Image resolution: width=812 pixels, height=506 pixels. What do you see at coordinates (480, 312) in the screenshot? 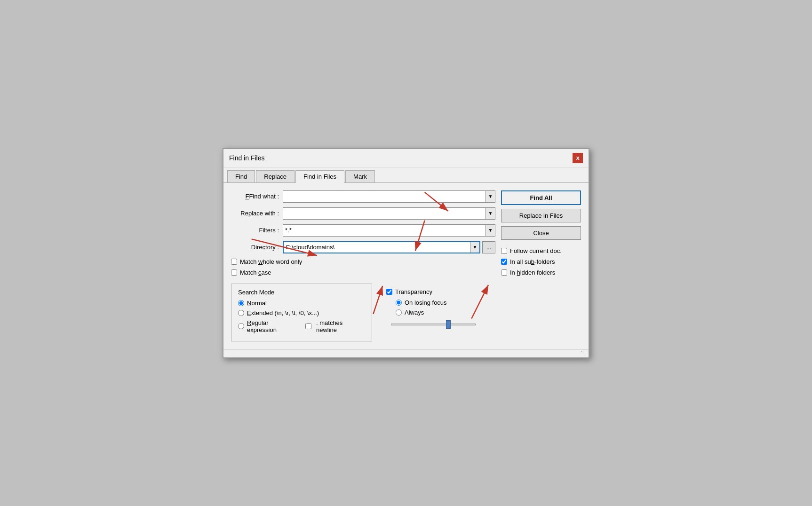
I see `transparency-box: Transparency On losing focus Always` at bounding box center [480, 312].